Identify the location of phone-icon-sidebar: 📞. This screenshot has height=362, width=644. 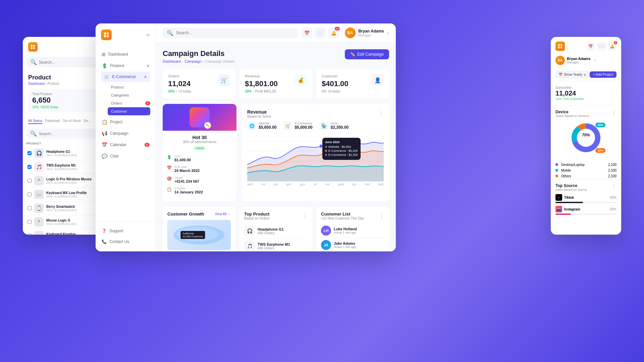
(104, 242).